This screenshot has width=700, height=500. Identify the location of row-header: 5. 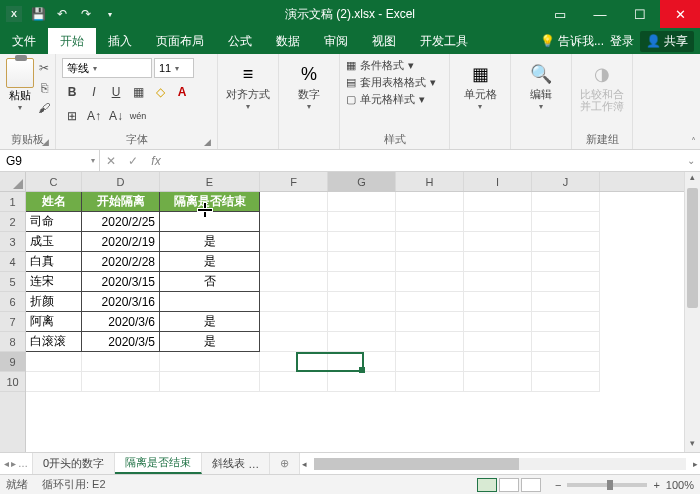
(12, 282).